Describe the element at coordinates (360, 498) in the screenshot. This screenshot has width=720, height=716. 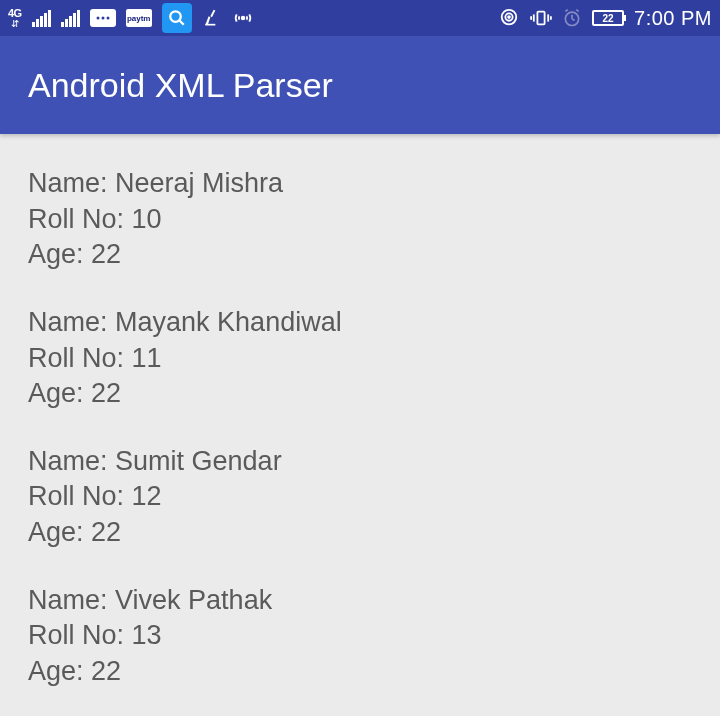
I see `list-item: Name: Sumit Gendar Roll No: 12 Age: 22` at that location.